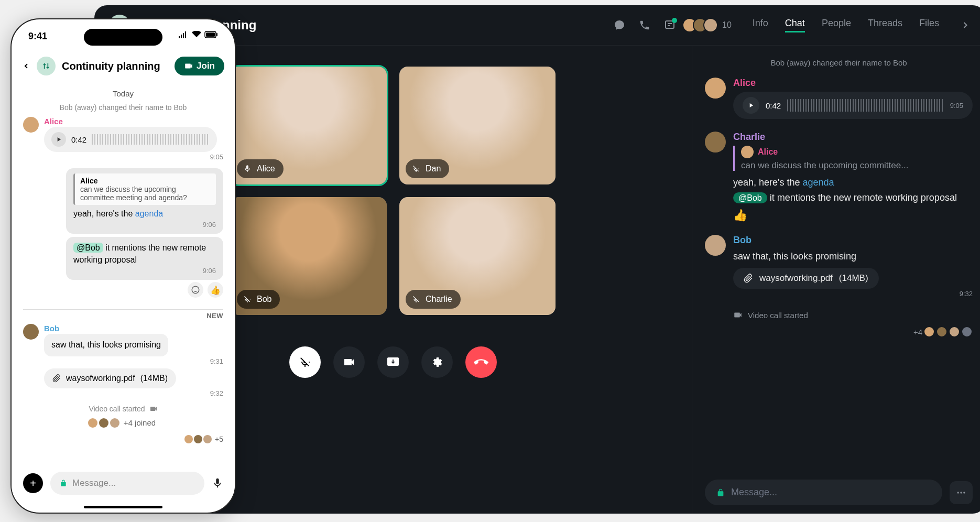  I want to click on mobile-header: Continuity planning Join, so click(123, 62).